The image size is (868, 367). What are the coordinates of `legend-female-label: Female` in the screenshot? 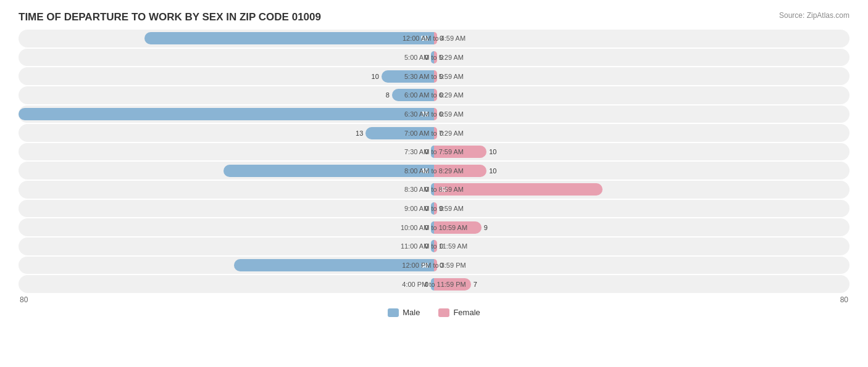 It's located at (467, 312).